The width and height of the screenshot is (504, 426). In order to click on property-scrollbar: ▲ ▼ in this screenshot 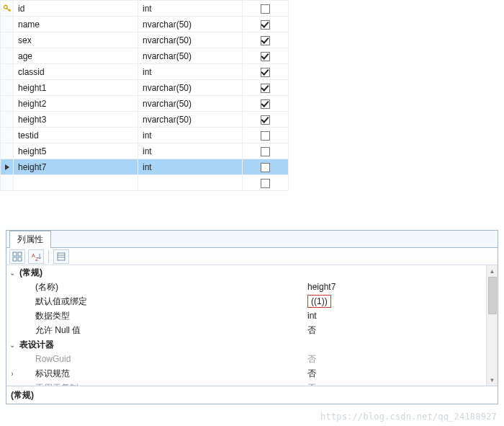, I will do `click(492, 326)`.